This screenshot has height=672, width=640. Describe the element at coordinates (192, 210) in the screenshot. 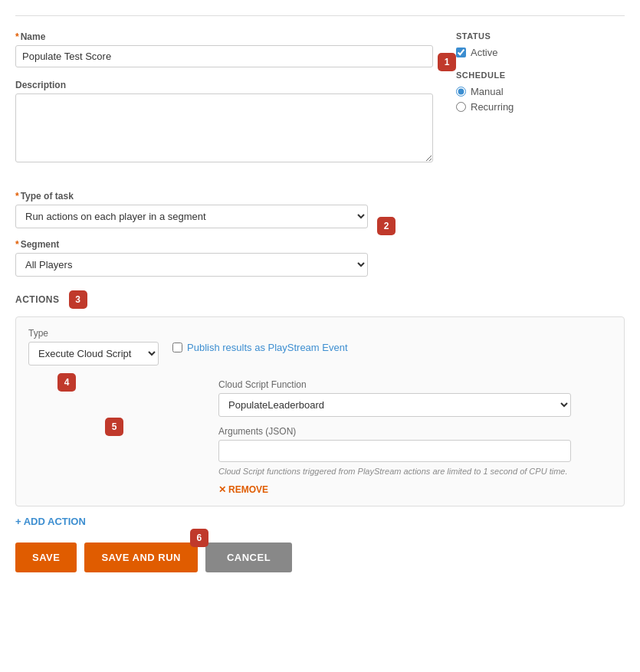

I see `task-type-field-group: *Type of task Run actions on each player…` at that location.